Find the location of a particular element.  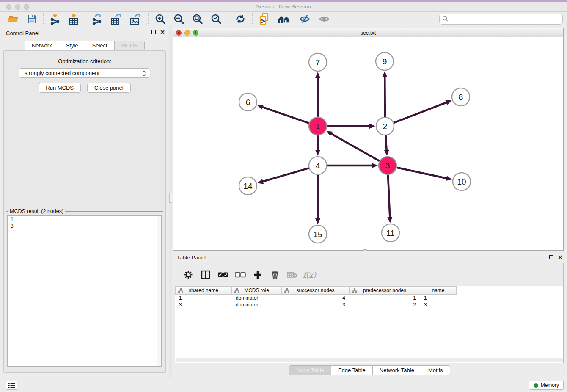

graph-node-label-6: 6 is located at coordinates (248, 102).